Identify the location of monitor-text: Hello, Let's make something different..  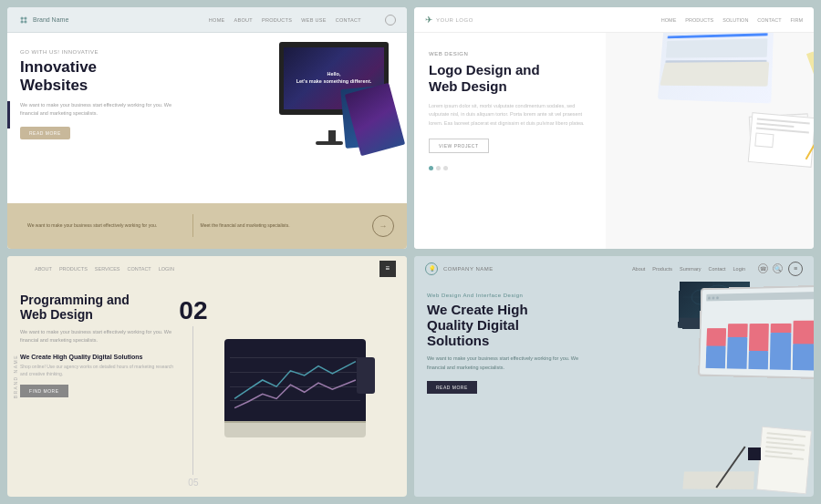
(334, 78).